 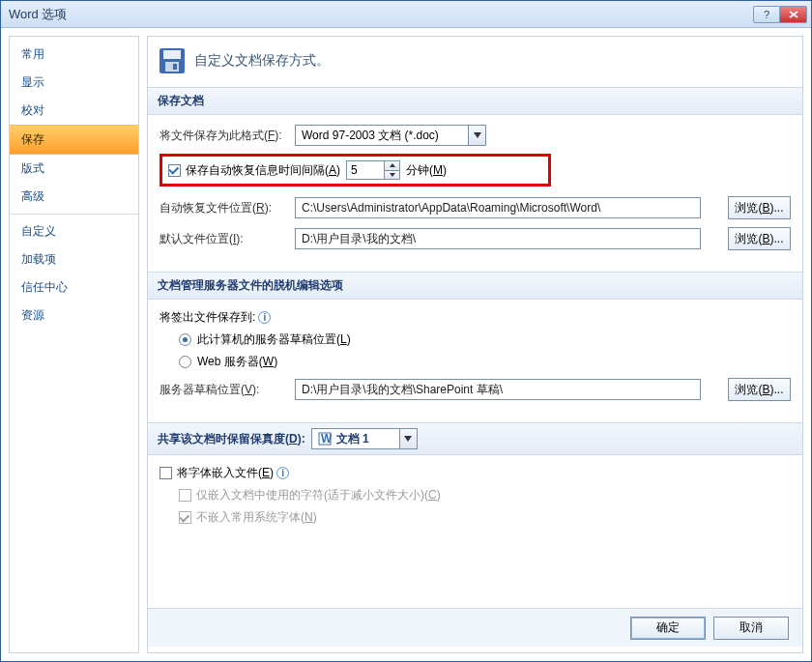 I want to click on panel-header: 自定义文档保存方式。, so click(x=476, y=62).